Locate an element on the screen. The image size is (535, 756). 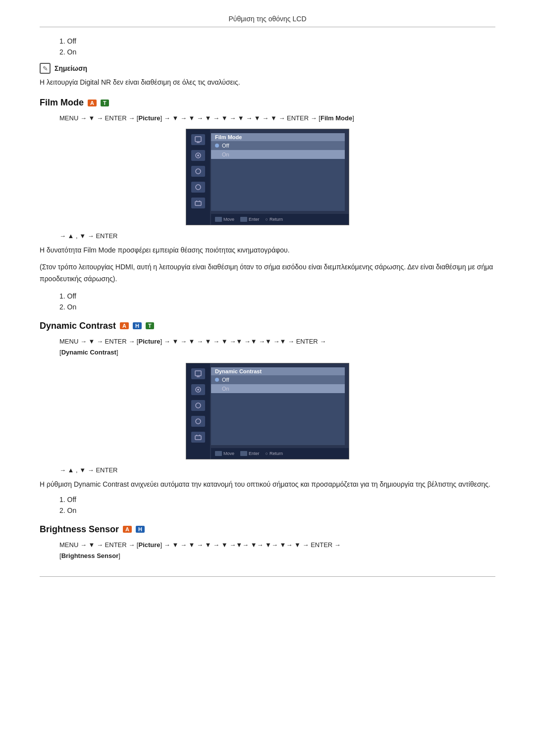
note-box: ✎ Σημείωση is located at coordinates (268, 68).